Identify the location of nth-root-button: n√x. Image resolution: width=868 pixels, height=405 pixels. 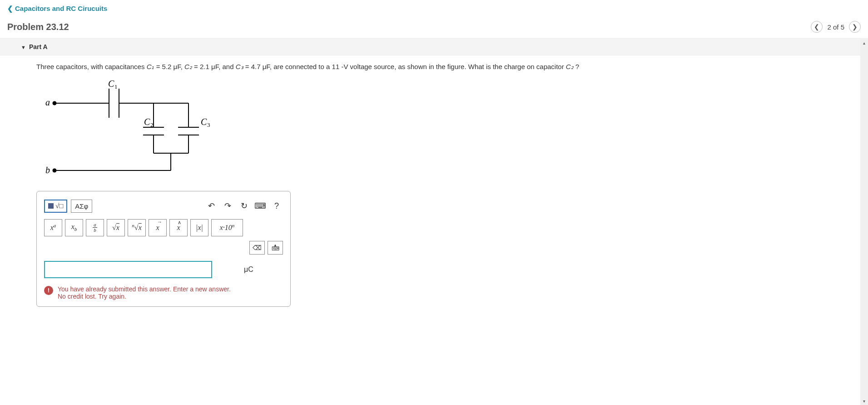
(137, 228).